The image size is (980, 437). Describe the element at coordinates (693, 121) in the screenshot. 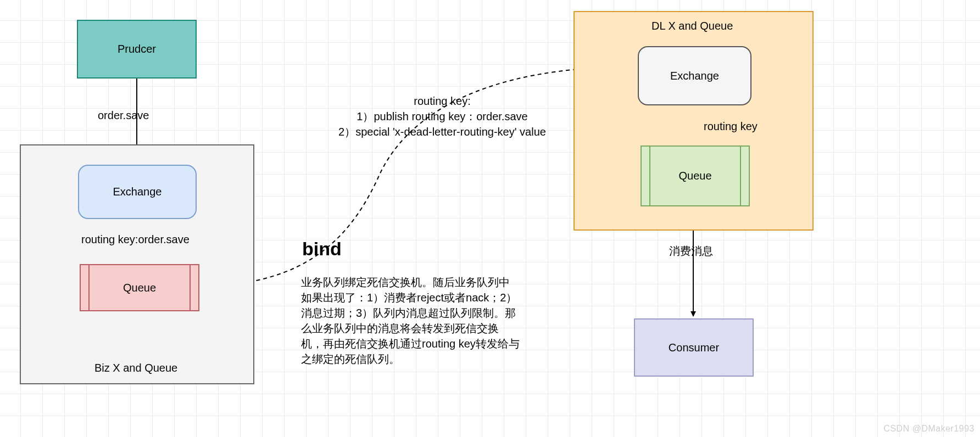

I see `dl-container: DL X and Queue Exchange routing key Queu…` at that location.